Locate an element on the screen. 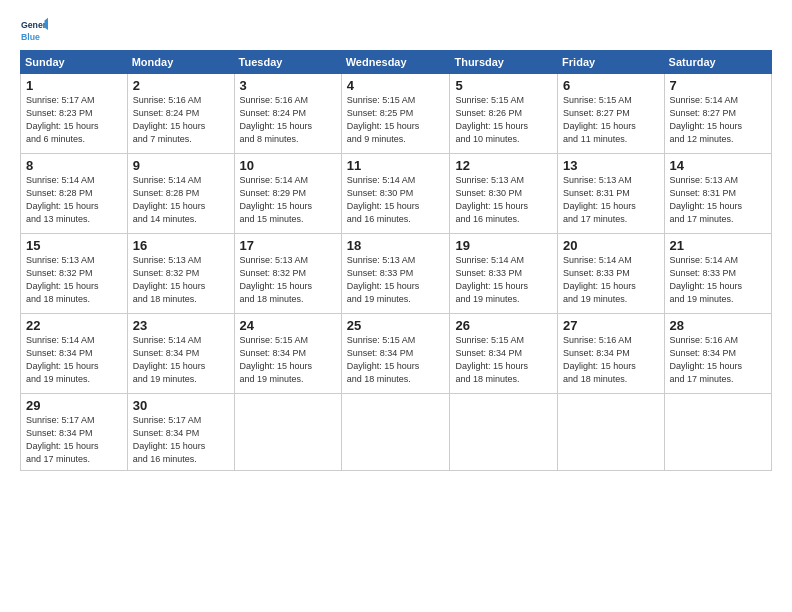  day-number: 22 is located at coordinates (74, 326).